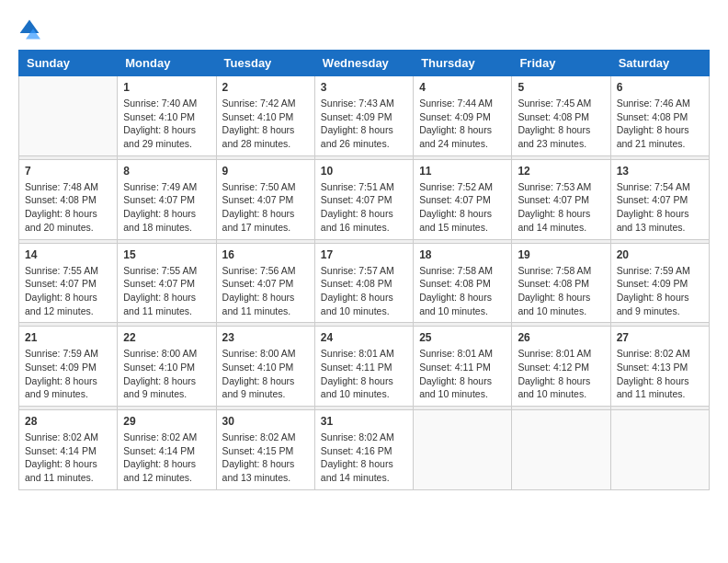 The image size is (728, 563). What do you see at coordinates (166, 255) in the screenshot?
I see `day-number: 15` at bounding box center [166, 255].